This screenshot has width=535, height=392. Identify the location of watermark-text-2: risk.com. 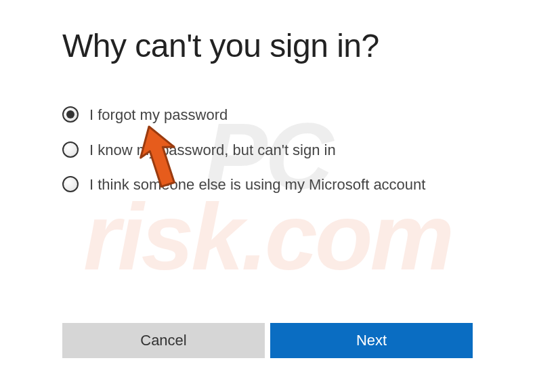
(268, 237).